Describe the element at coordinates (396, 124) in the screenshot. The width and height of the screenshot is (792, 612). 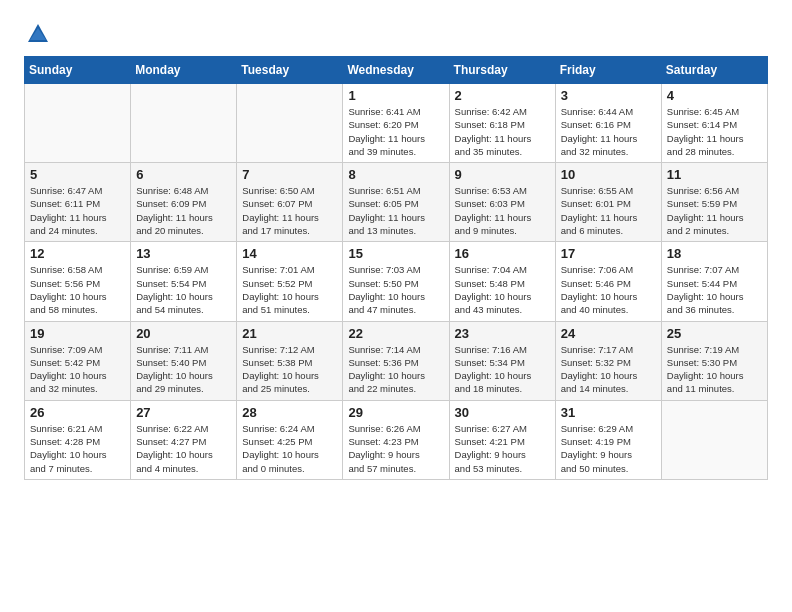
I see `week-row-1: 1Sunrise: 6:41 AM Sunset: 6:20 PM Daylig…` at that location.